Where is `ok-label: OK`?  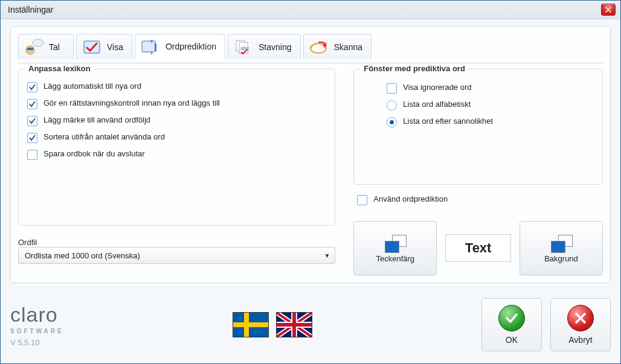
ok-label: OK is located at coordinates (512, 340).